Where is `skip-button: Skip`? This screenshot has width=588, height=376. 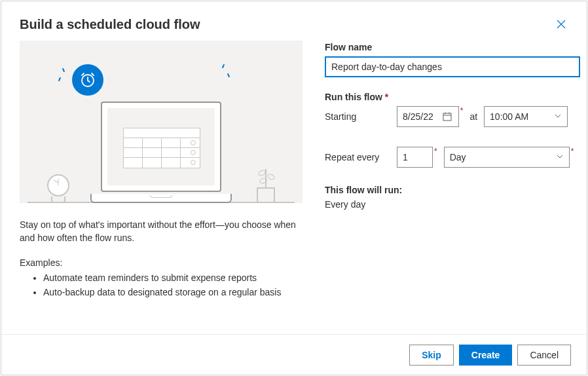 skip-button: Skip is located at coordinates (432, 355).